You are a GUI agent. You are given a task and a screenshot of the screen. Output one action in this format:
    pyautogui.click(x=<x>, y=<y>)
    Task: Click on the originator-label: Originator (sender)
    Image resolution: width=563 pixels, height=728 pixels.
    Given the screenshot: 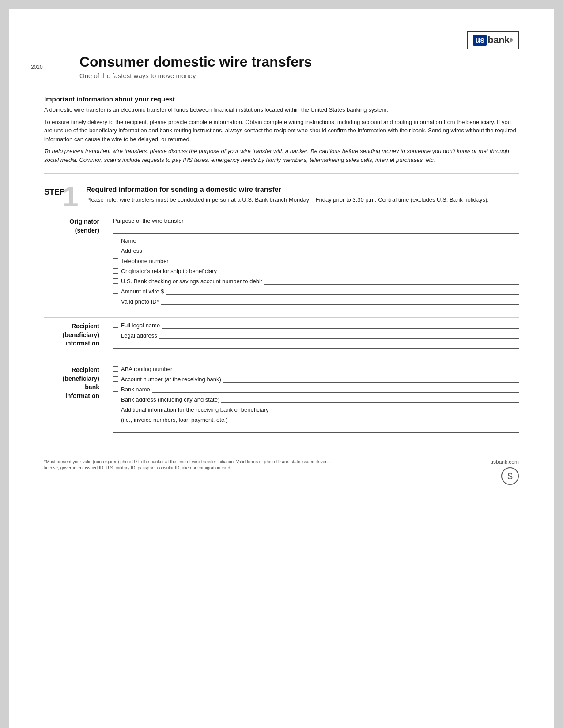 What is the action you would take?
    pyautogui.click(x=72, y=226)
    